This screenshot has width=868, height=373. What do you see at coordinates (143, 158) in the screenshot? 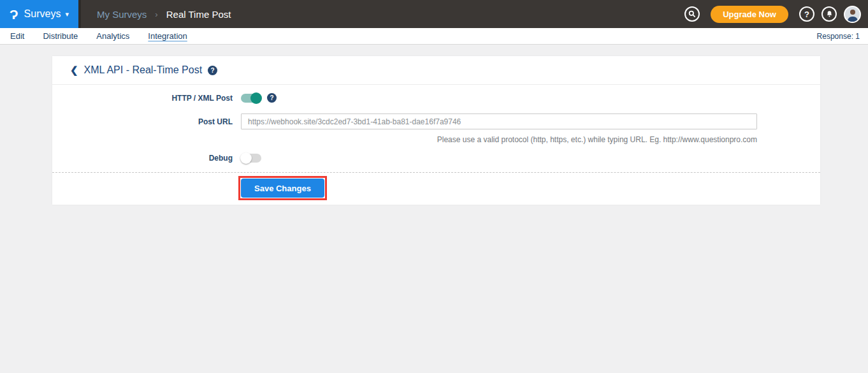
I see `debug-label: Debug` at bounding box center [143, 158].